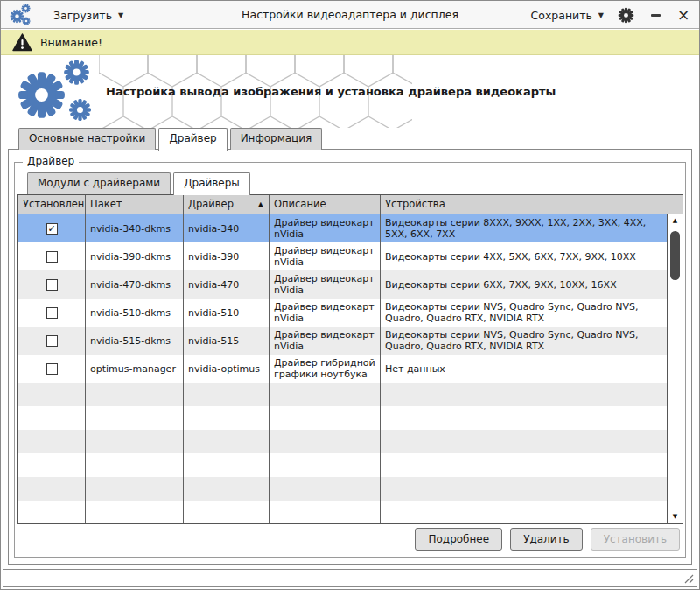  Describe the element at coordinates (343, 284) in the screenshot. I see `table-row: nvidia-470-dkmsnvidia-470Драйвер видеока…` at that location.